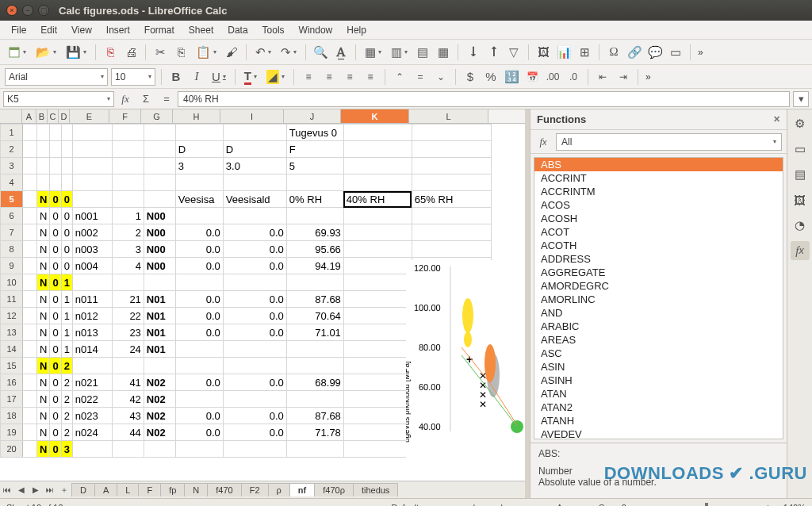  Describe the element at coordinates (92, 249) in the screenshot. I see `cell: n003` at that location.